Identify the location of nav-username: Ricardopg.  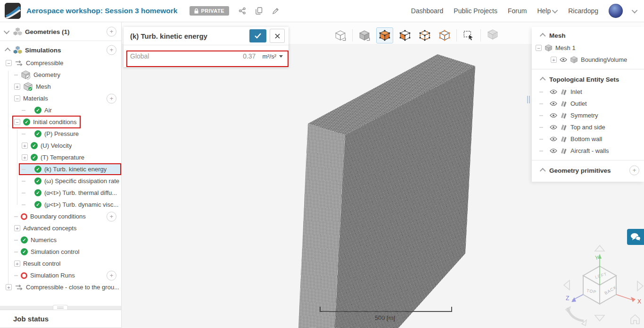
(583, 11).